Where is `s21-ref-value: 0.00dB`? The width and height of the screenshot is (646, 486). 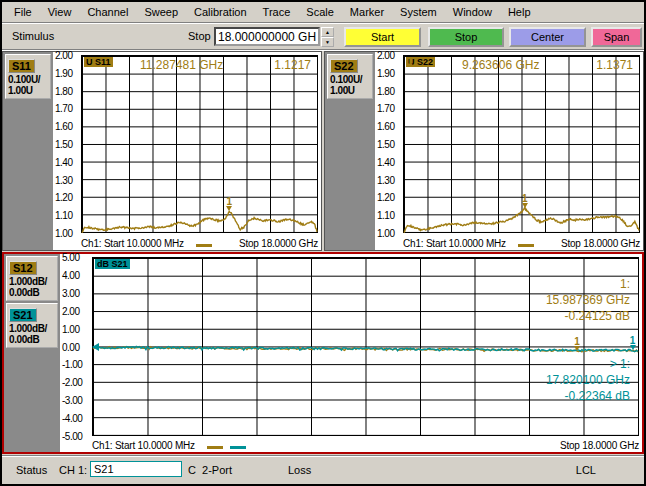 s21-ref-value: 0.00dB is located at coordinates (32, 340).